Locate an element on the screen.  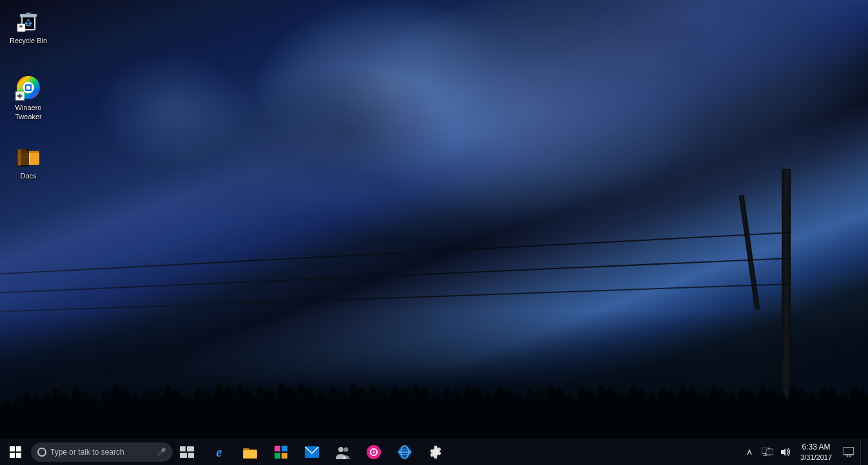
clock-date: 3/31/2017 is located at coordinates (816, 457).